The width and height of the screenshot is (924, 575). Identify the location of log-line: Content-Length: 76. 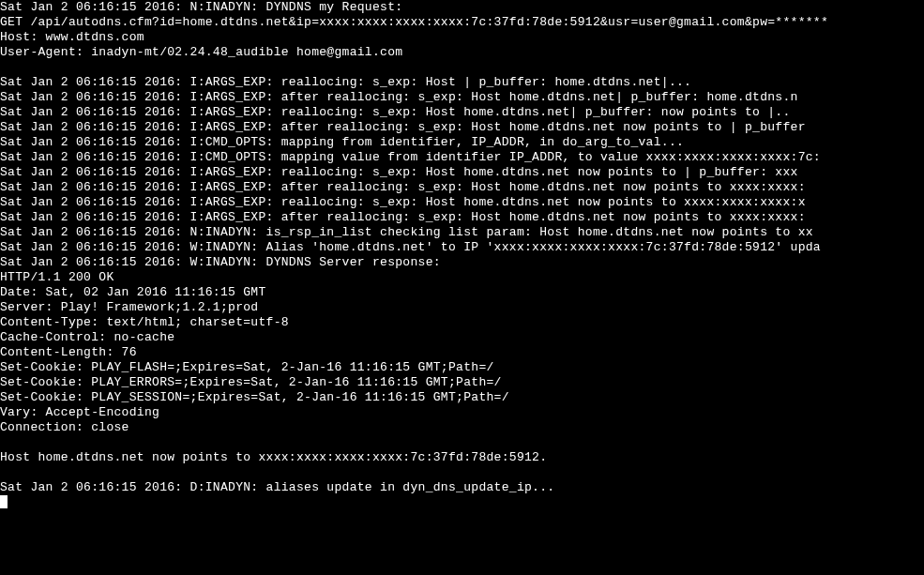
(462, 353).